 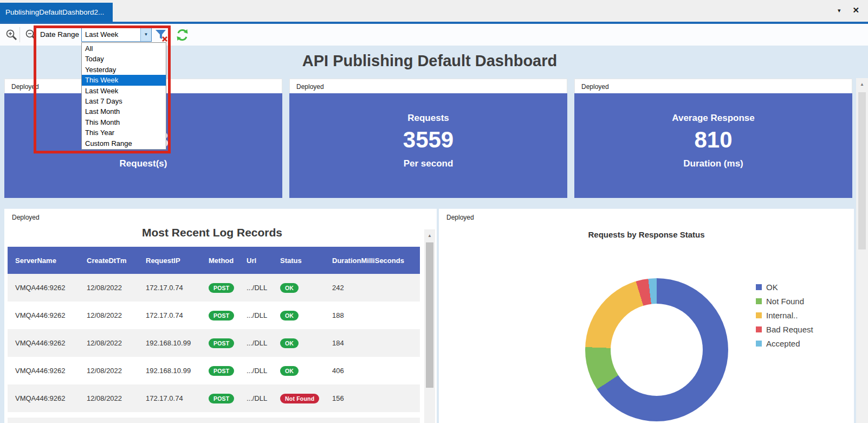 I want to click on close-icon: ✕, so click(x=856, y=10).